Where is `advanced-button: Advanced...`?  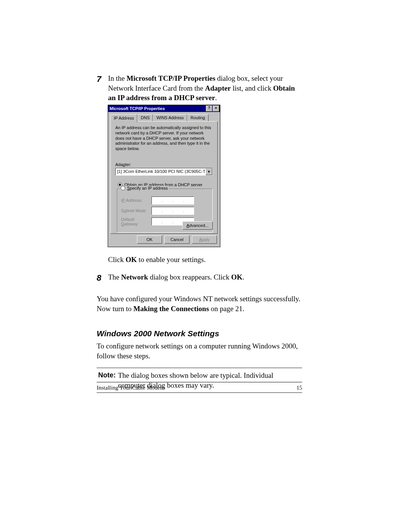 advanced-button: Advanced... is located at coordinates (198, 225).